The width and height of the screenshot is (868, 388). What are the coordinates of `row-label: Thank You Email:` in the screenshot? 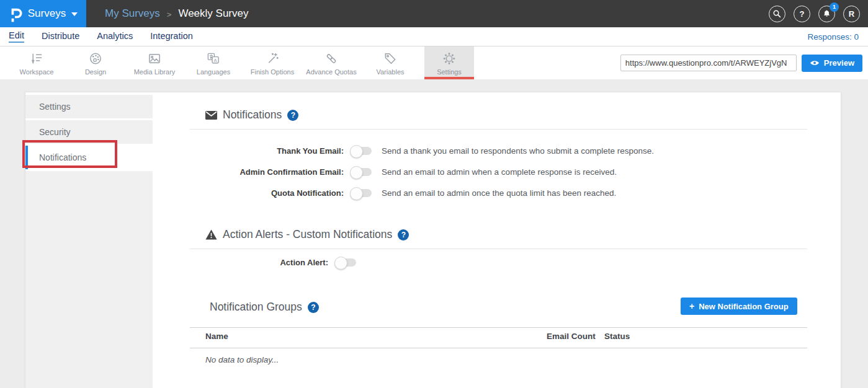 It's located at (267, 151).